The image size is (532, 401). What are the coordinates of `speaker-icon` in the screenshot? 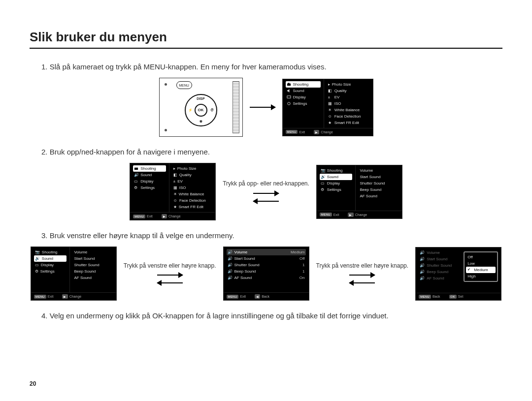 It's located at (289, 91).